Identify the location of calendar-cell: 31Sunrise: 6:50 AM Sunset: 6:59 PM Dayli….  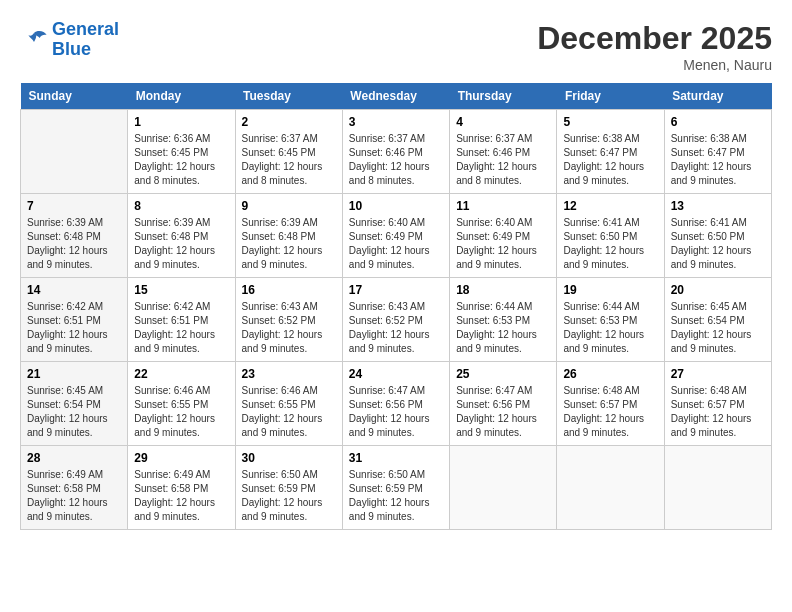
(396, 488).